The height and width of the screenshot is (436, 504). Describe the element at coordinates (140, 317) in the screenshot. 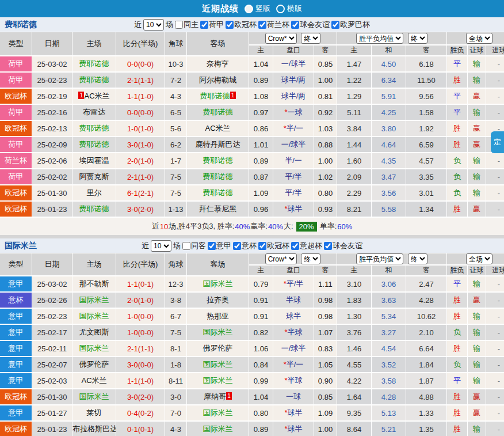

I see `score-cell: 1-0(0-0)` at that location.